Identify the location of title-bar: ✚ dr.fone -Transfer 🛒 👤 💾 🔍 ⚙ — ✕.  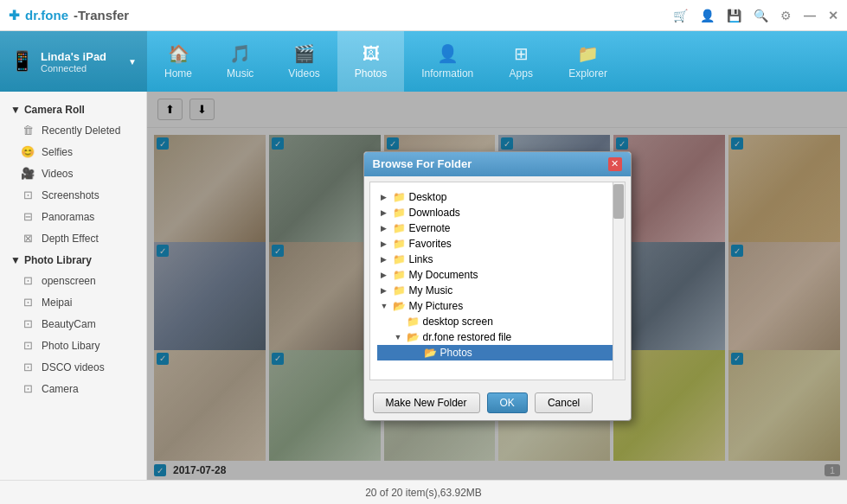
(424, 16).